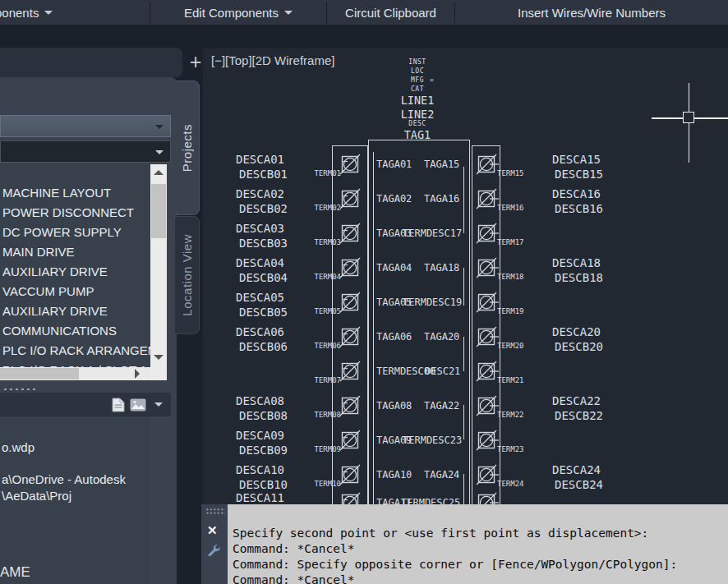 The width and height of the screenshot is (728, 584). I want to click on palette-tab-projects: Projects, so click(187, 148).